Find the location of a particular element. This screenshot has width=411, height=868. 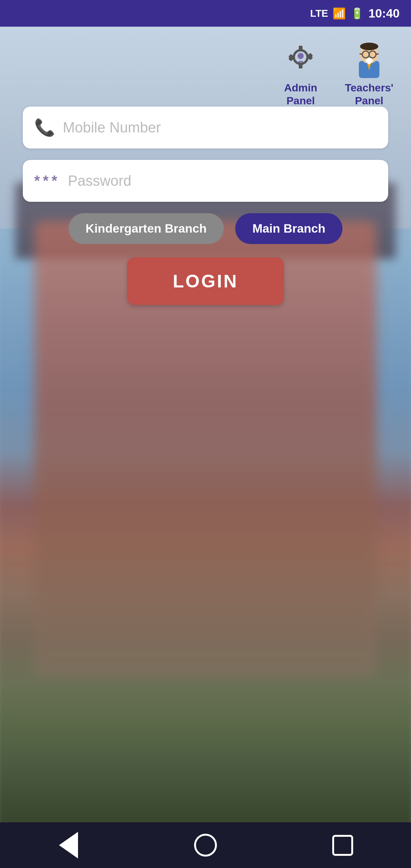

main-branch-button: Main Branch is located at coordinates (289, 228).